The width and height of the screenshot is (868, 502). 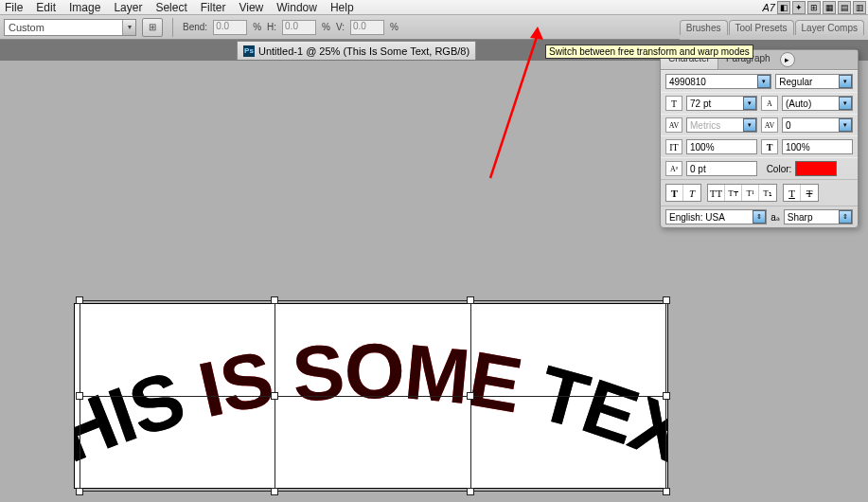 I want to click on transform-handle-t1, so click(x=275, y=300).